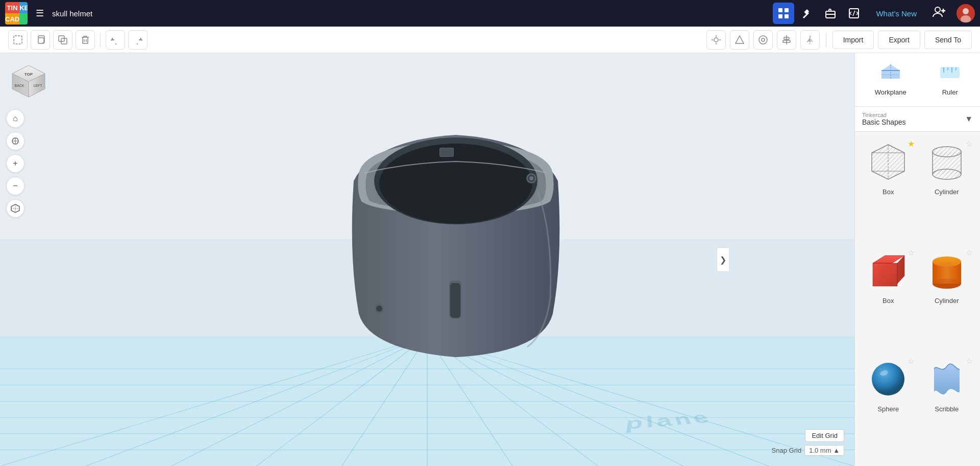 This screenshot has width=980, height=466. I want to click on svg-text: TOP, so click(29, 75).